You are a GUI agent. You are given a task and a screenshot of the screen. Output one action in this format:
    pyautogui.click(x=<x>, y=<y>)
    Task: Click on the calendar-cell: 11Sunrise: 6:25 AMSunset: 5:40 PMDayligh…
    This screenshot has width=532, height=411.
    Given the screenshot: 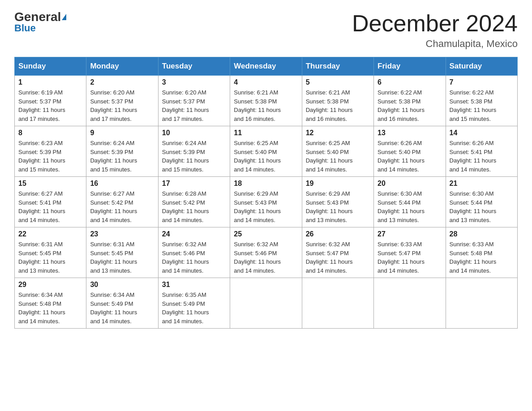 What is the action you would take?
    pyautogui.click(x=266, y=151)
    